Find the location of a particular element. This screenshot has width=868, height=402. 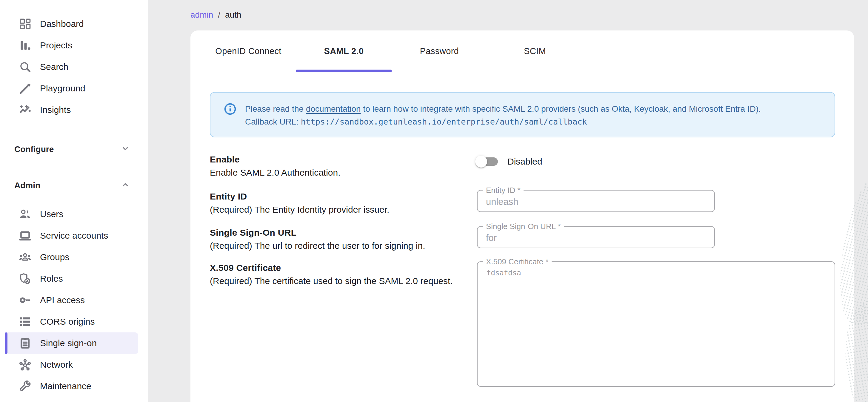

sidebar-item-single-sign-on: Single sign-on is located at coordinates (71, 343).